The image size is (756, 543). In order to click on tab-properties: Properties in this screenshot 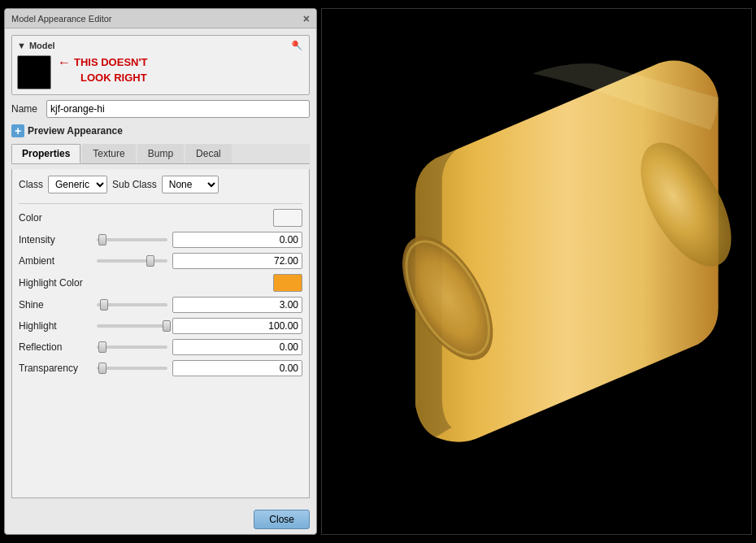, I will do `click(46, 154)`.